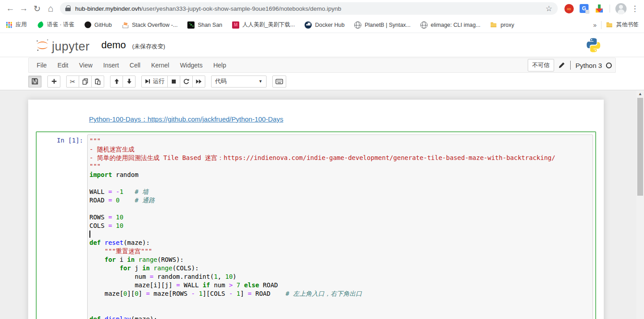 This screenshot has height=319, width=644. Describe the element at coordinates (610, 8) in the screenshot. I see `topbar-separator` at that location.